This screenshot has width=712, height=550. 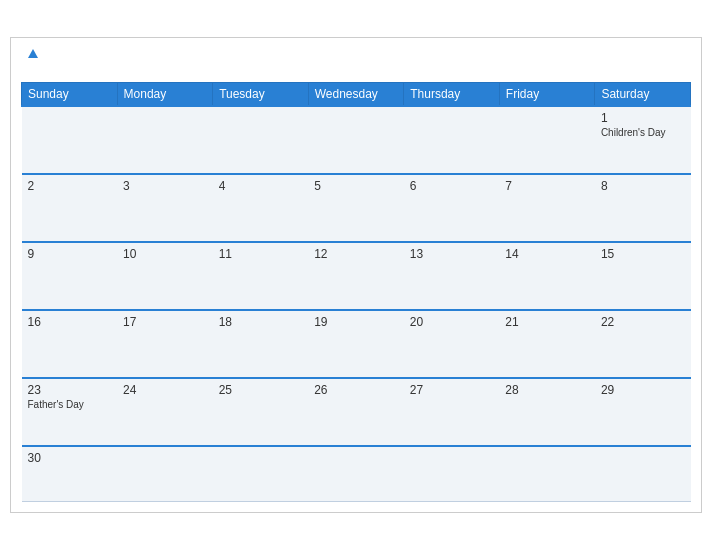 I want to click on day-cell: 15, so click(x=643, y=276).